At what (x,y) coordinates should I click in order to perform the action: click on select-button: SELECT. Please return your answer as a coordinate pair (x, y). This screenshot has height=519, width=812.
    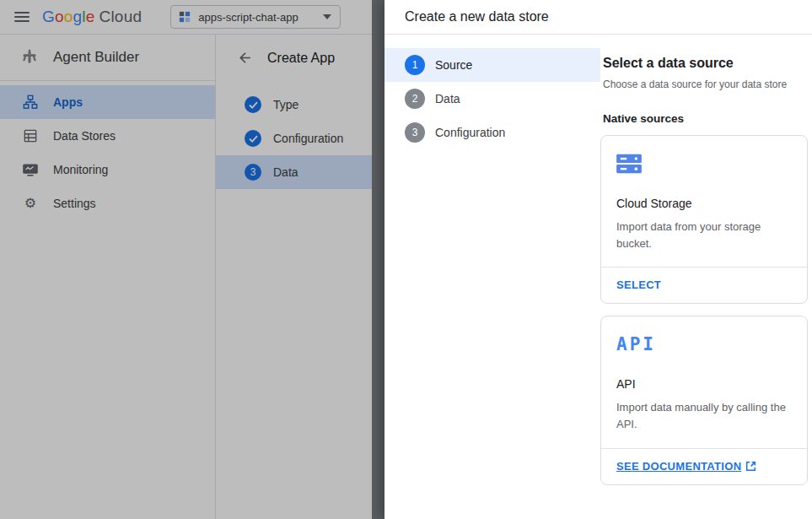
    Looking at the image, I should click on (639, 285).